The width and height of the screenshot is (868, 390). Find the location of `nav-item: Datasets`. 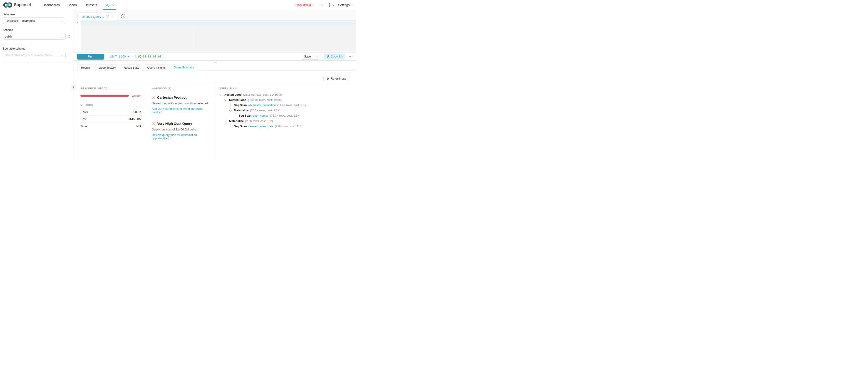

nav-item: Datasets is located at coordinates (91, 5).